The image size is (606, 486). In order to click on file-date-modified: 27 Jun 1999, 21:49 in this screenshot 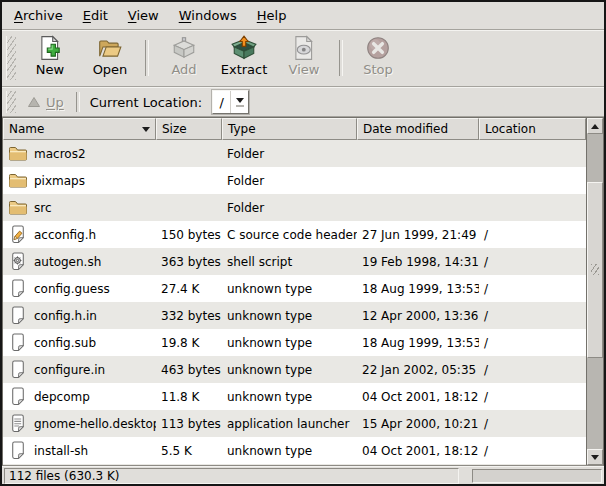, I will do `click(418, 235)`.